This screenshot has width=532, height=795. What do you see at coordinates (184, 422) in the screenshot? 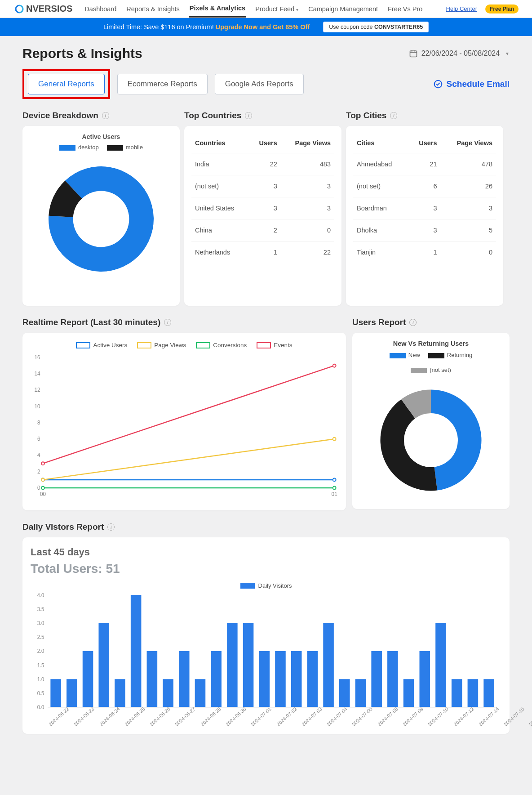
I see `realtime-card: Active UsersPage ViewsConversionsEvents …` at bounding box center [184, 422].